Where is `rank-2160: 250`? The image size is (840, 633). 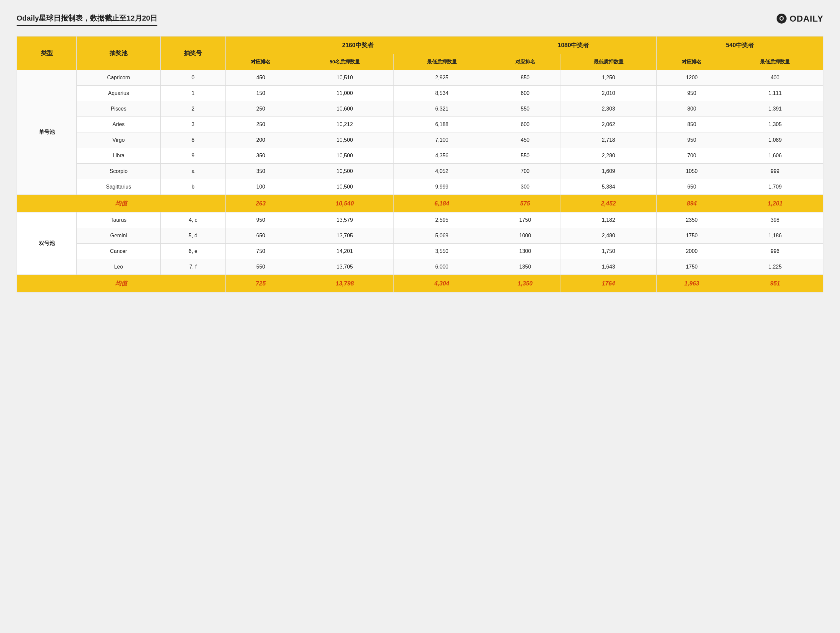
rank-2160: 250 is located at coordinates (261, 109).